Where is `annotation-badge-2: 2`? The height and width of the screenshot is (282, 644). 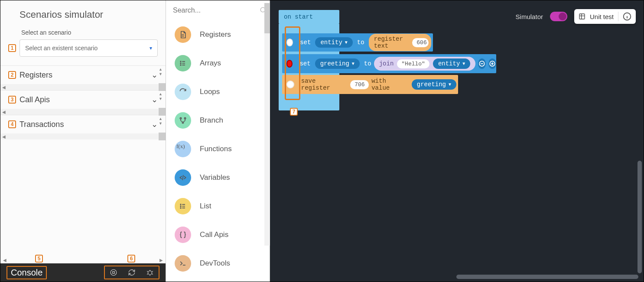
annotation-badge-2: 2 is located at coordinates (12, 75).